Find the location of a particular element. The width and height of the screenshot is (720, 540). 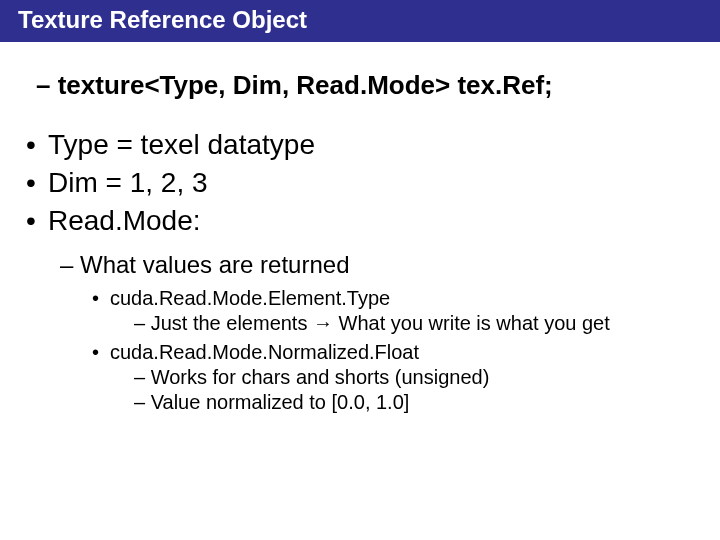

mode-normalized-desc1: – Works for chars and shorts (unsigned) is located at coordinates (415, 378).